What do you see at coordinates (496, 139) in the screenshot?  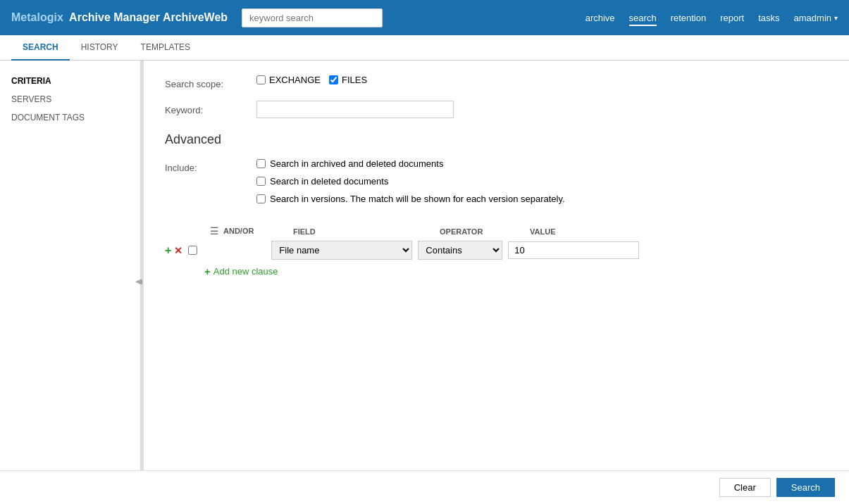 I see `advanced-heading: Advanced` at bounding box center [496, 139].